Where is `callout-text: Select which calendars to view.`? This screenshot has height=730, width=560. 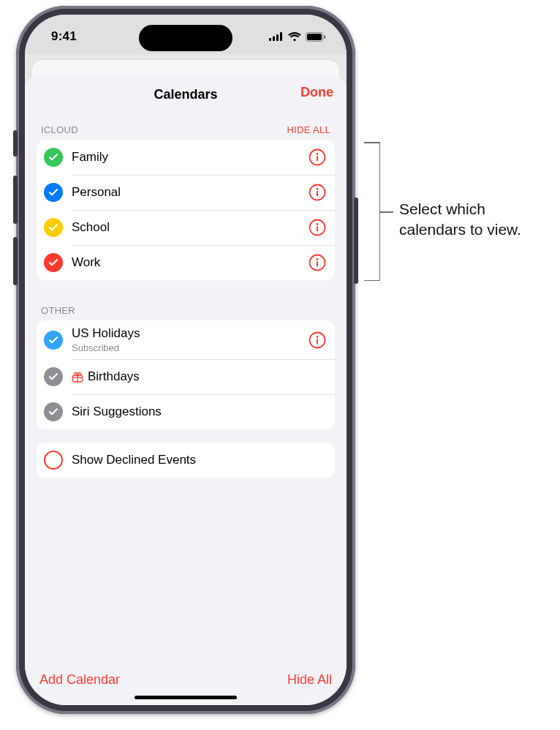
callout-text: Select which calendars to view. is located at coordinates (477, 219).